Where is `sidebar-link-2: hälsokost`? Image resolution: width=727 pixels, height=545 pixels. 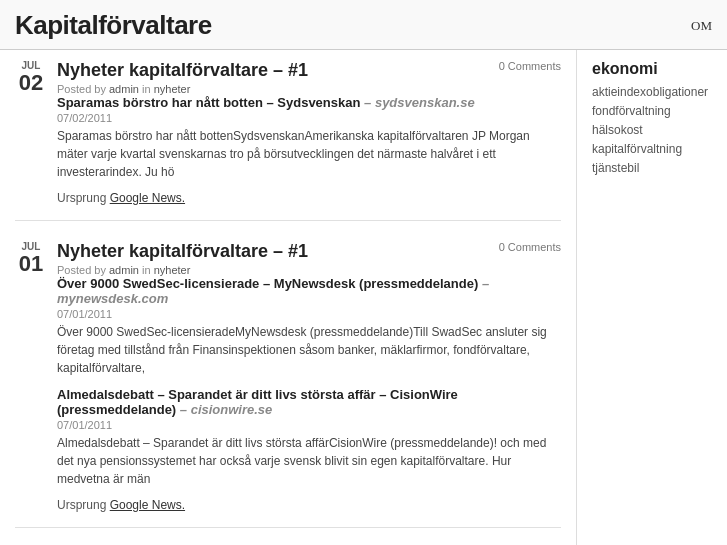
sidebar-link-2: hälsokost is located at coordinates (618, 130).